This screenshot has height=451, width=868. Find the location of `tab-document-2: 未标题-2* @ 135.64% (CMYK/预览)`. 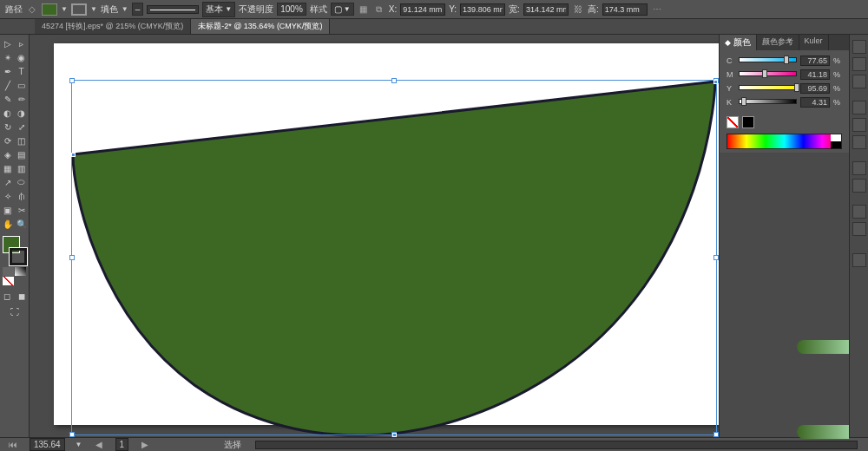

tab-document-2: 未标题-2* @ 135.64% (CMYK/预览) is located at coordinates (260, 26).